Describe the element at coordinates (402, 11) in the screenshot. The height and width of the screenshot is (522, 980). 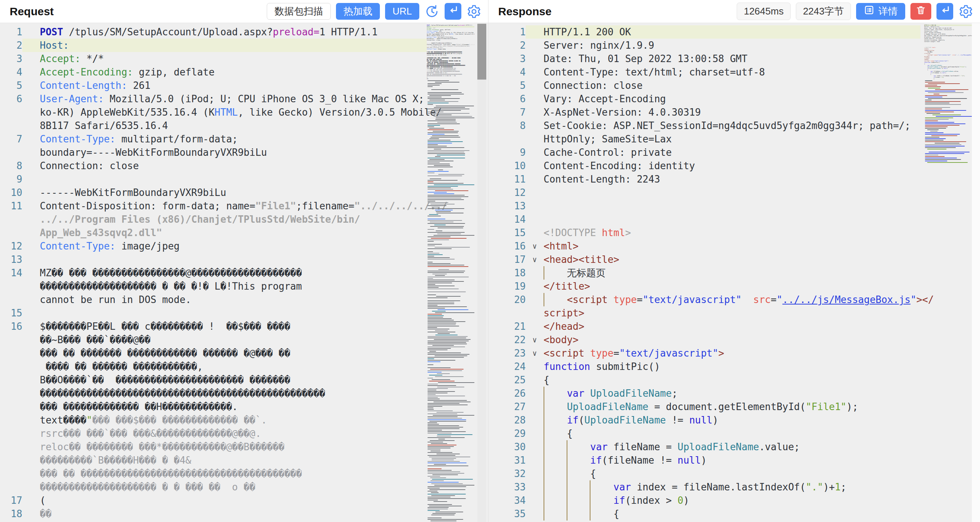
I see `url-button: URL` at that location.